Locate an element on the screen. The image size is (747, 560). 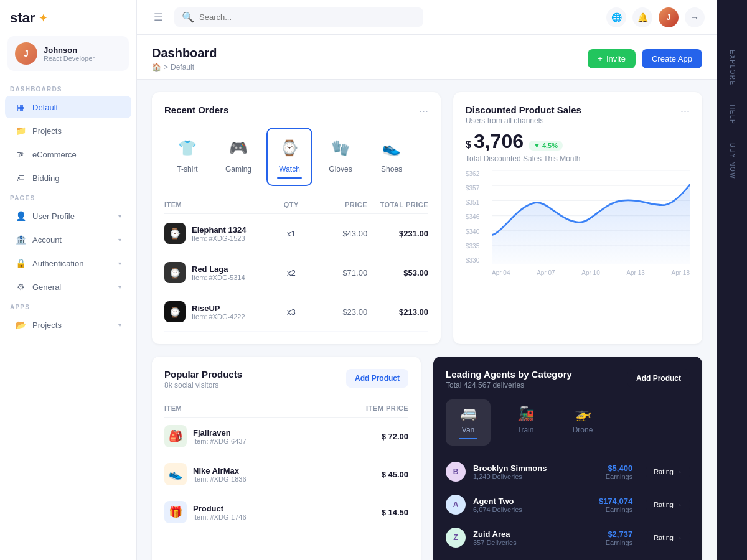
y-label: $340 is located at coordinates (477, 231).